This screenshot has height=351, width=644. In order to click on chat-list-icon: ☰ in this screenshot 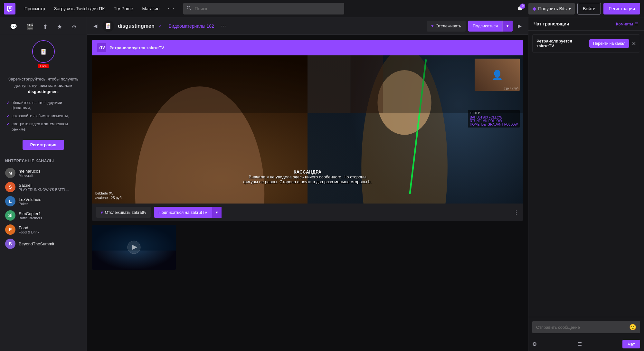, I will do `click(580, 344)`.